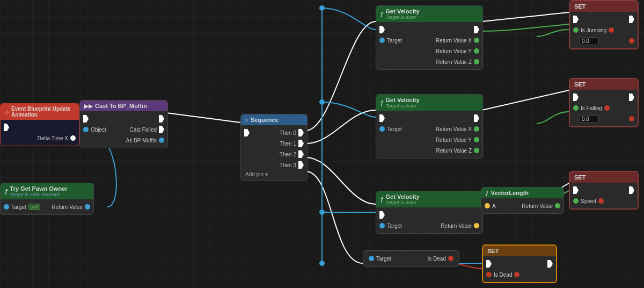 The image size is (644, 288). What do you see at coordinates (604, 103) in the screenshot?
I see `set-falling-node: SET Is Falling` at bounding box center [604, 103].